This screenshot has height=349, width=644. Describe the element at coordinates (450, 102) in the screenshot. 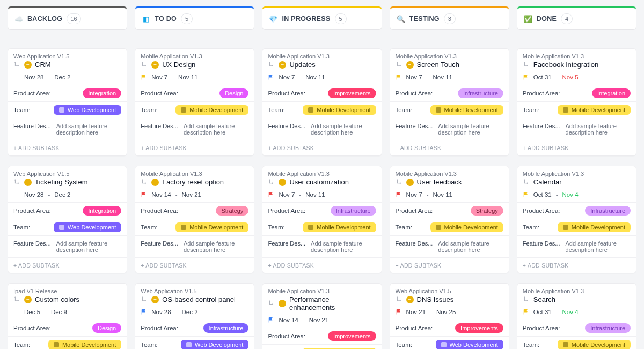

I see `kanban-card: Mobile Application V1.3 − Screen Touch N…` at that location.